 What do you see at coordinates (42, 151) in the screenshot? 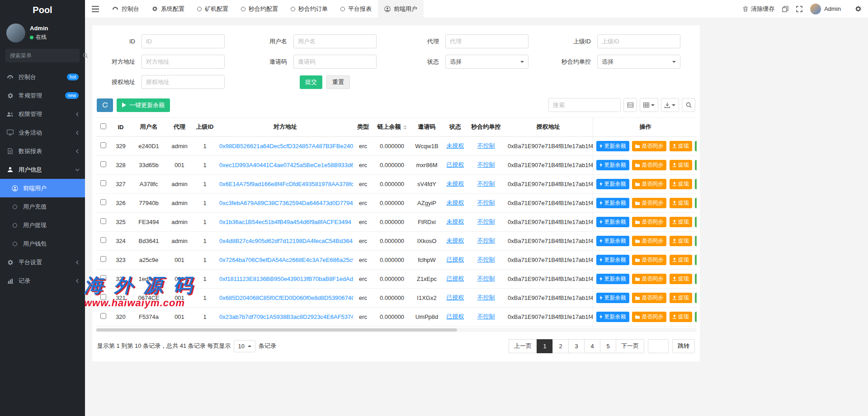
I see `sidebar-item-reports: 数据报表` at bounding box center [42, 151].